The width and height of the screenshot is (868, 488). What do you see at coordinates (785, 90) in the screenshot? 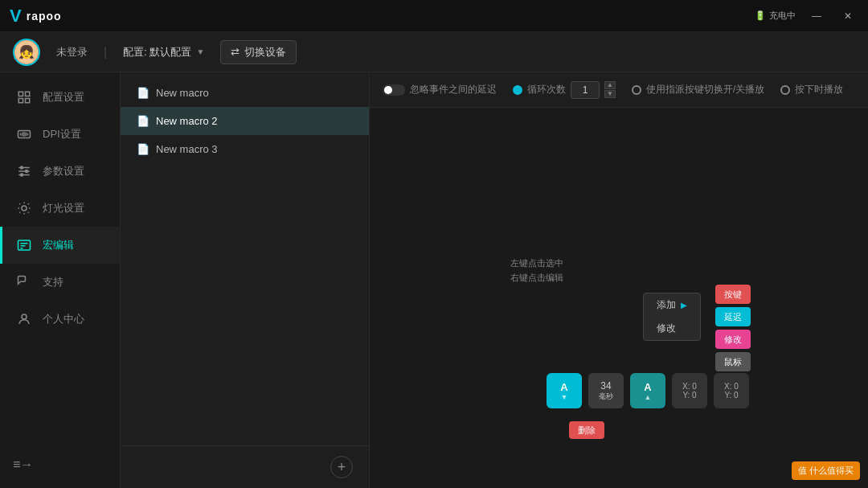
I see `press-play-radio` at bounding box center [785, 90].